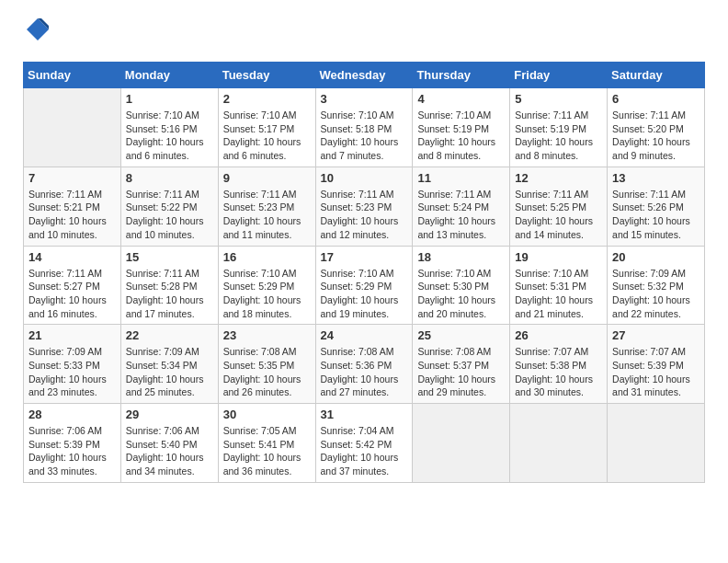  What do you see at coordinates (456, 386) in the screenshot?
I see `daylight-label: Daylight: 10 hours and 29 minutes.` at bounding box center [456, 386].